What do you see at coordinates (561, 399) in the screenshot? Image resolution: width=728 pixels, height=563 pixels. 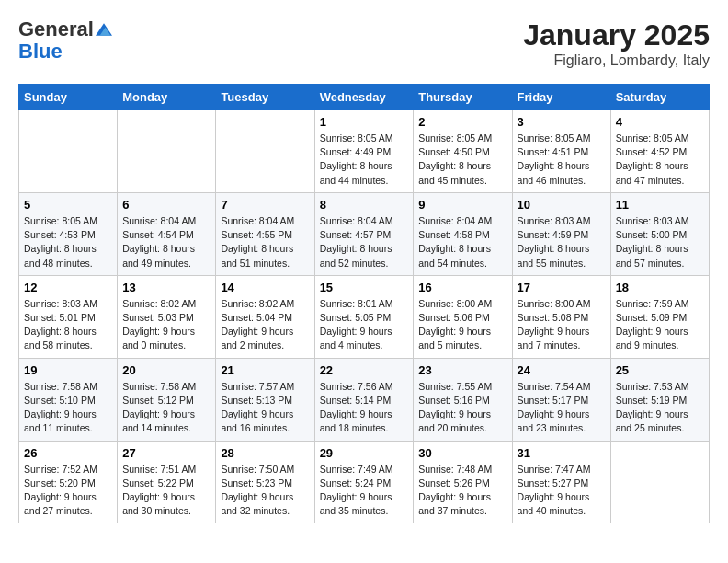 I see `calendar-cell: 24Sunrise: 7:54 AM Sunset: 5:17 PM Dayli…` at bounding box center [561, 399].